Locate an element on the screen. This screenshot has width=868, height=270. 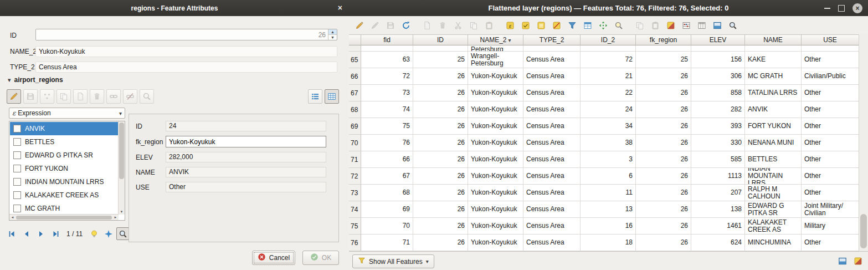
conditional-formatting-panel-button is located at coordinates (858, 261).